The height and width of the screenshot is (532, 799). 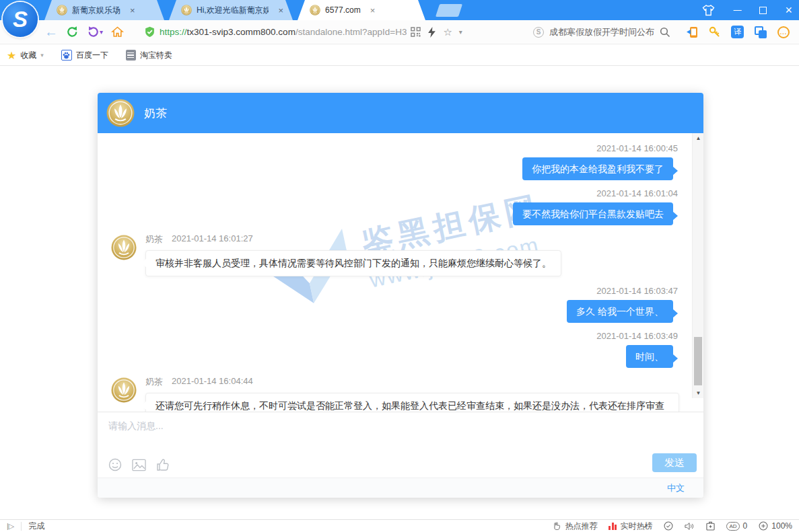 I want to click on lightning-flash-icon, so click(x=432, y=32).